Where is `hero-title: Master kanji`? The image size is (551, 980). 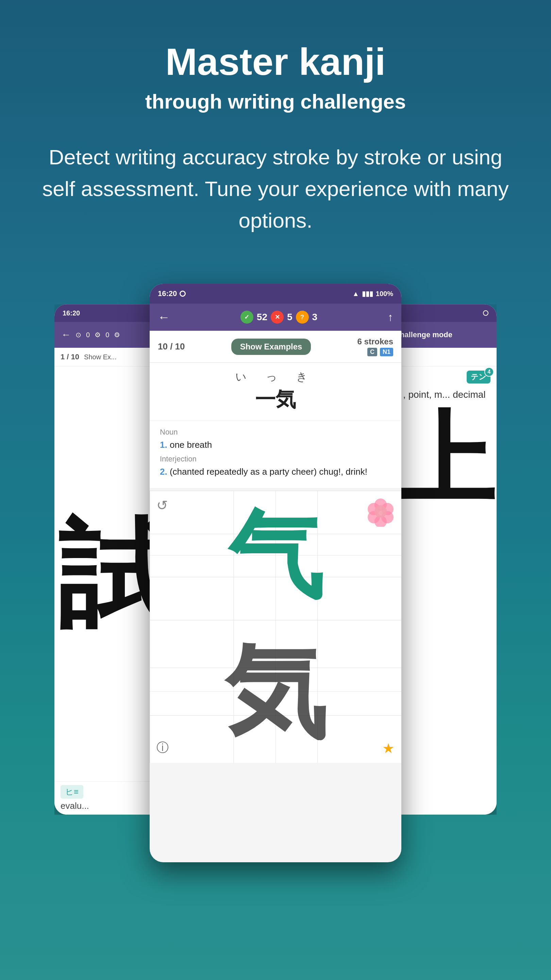
hero-title: Master kanji is located at coordinates (275, 62).